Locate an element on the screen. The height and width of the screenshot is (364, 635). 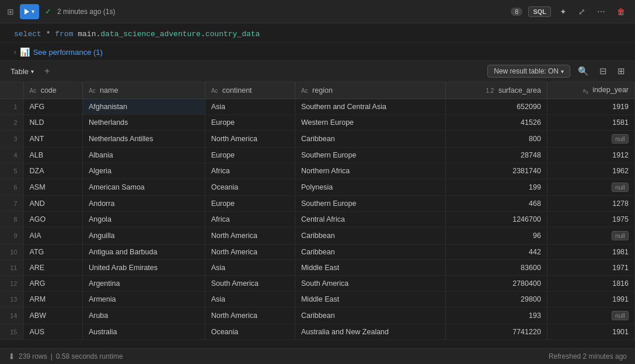
row-num: 8 is located at coordinates (12, 219).